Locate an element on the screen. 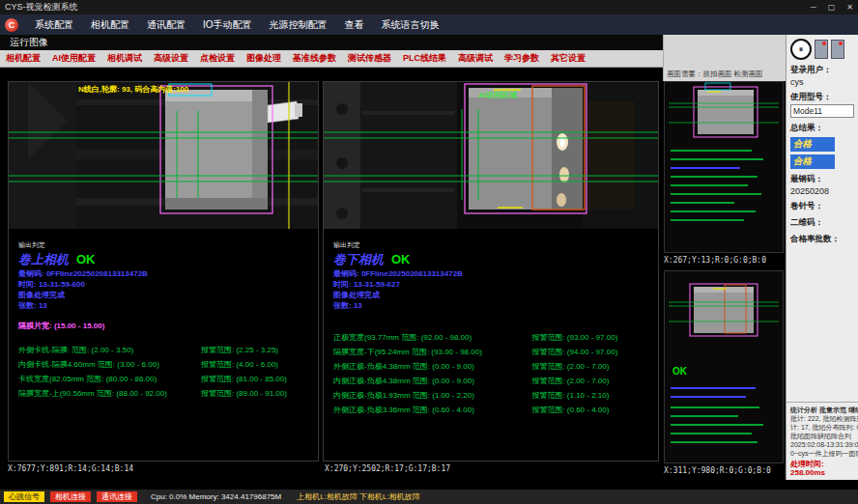 The image size is (858, 504). alarm-range: 报警范围: (94.00 - 97.00) is located at coordinates (574, 351).